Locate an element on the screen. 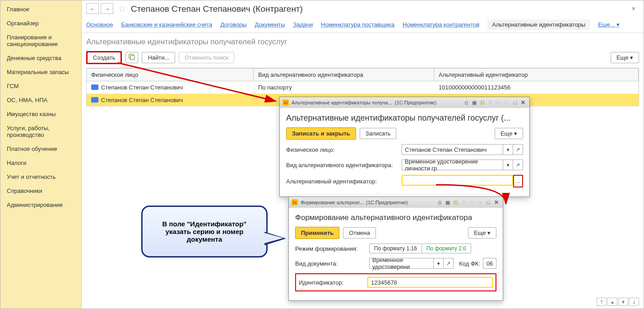 Image resolution: width=644 pixels, height=309 pixels. tab: Банковские и казначейские счета is located at coordinates (167, 24).